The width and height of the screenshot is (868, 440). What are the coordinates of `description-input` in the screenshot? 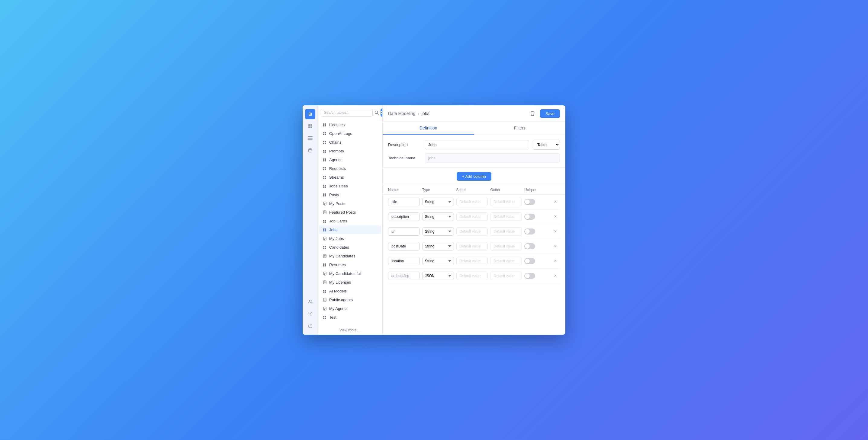 It's located at (477, 145).